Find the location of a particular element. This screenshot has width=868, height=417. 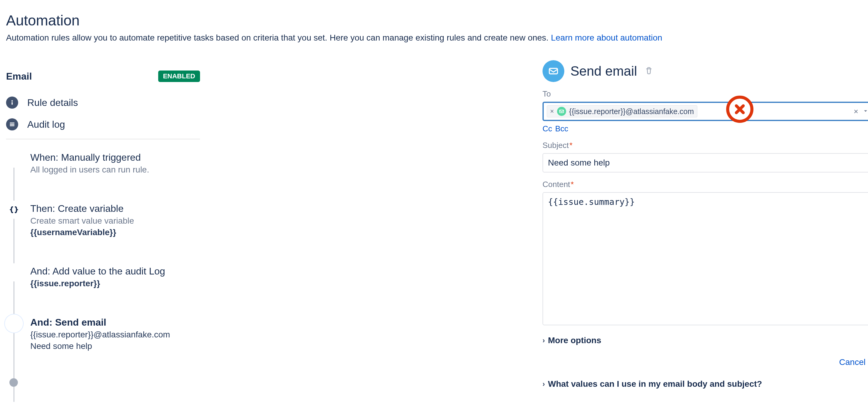

list-icon is located at coordinates (12, 125).